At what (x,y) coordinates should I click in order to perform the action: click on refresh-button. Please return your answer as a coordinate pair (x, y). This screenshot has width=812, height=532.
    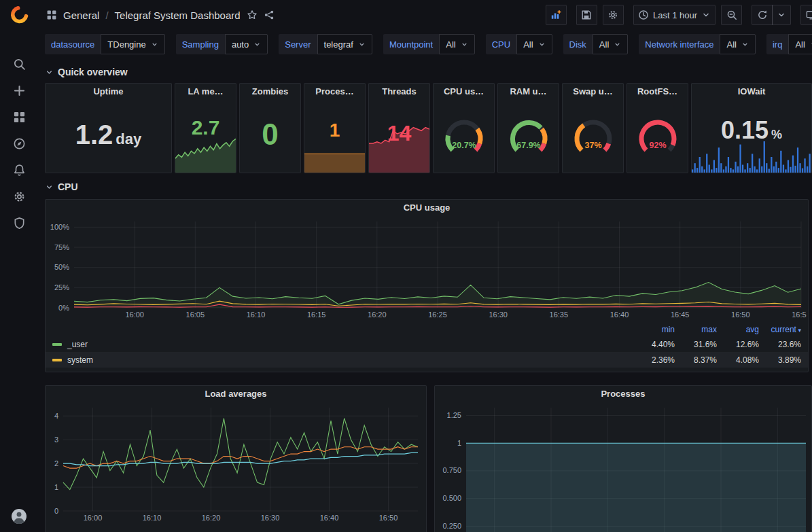
    Looking at the image, I should click on (762, 15).